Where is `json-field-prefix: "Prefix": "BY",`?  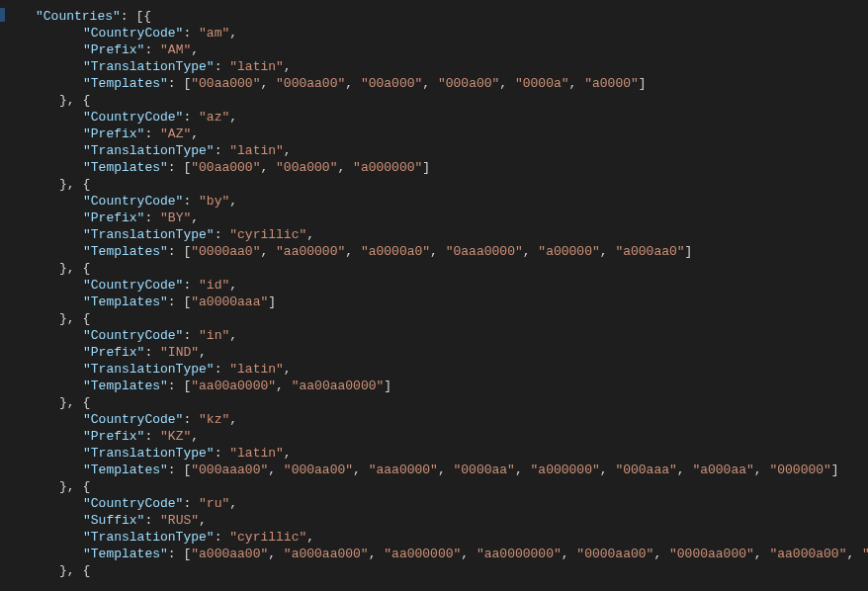
json-field-prefix: "Prefix": "BY", is located at coordinates (437, 217).